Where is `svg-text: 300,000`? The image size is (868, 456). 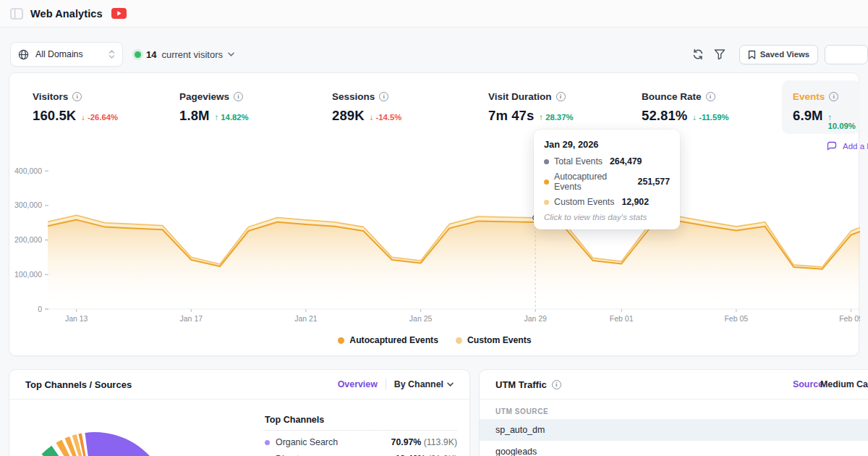 svg-text: 300,000 is located at coordinates (28, 205).